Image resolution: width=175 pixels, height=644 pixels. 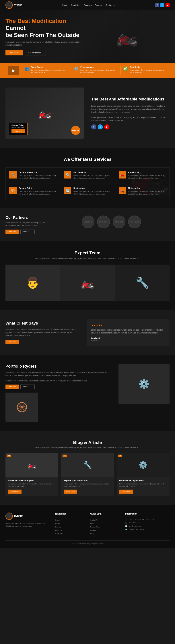 What do you see at coordinates (105, 534) in the screenshot?
I see `footer-quick-blog: Blog` at bounding box center [105, 534].